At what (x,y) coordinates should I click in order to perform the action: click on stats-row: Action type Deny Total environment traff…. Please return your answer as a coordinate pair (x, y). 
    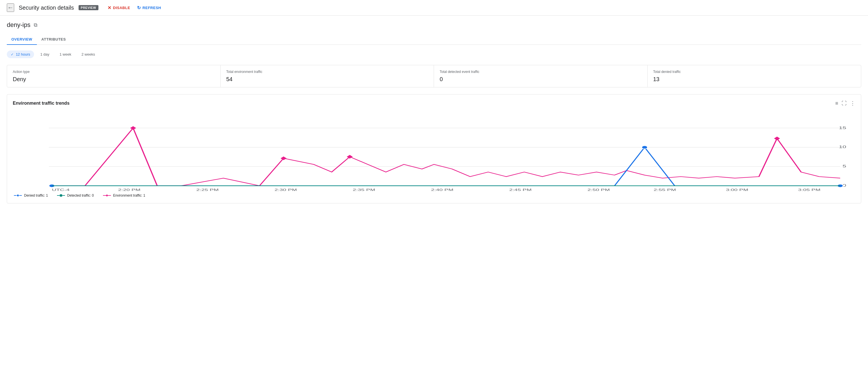
    Looking at the image, I should click on (434, 76).